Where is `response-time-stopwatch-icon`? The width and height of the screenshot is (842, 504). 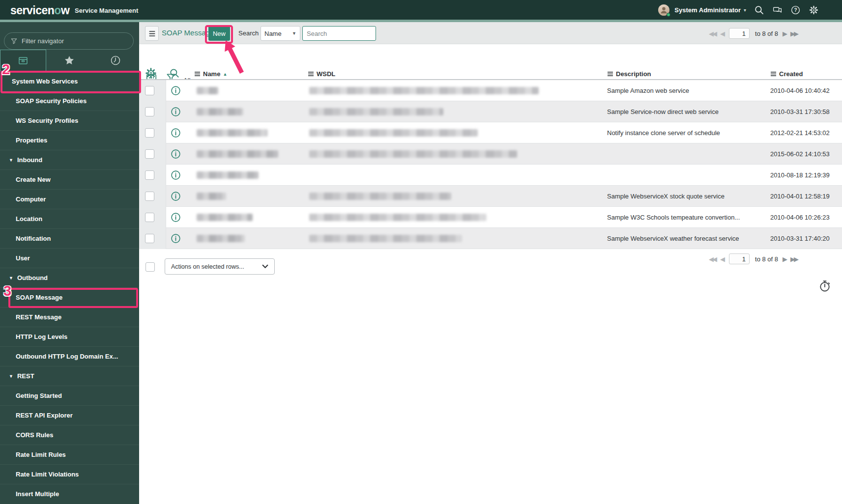 response-time-stopwatch-icon is located at coordinates (825, 286).